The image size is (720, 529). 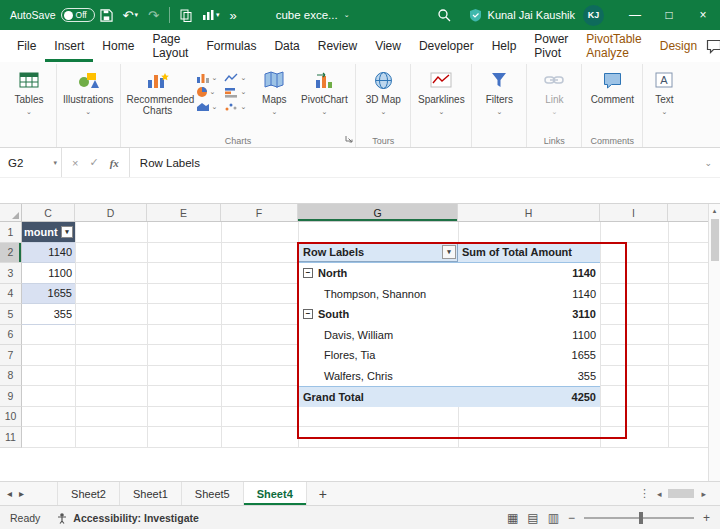 What do you see at coordinates (715, 240) in the screenshot?
I see `vertical-scrollbar-thumb` at bounding box center [715, 240].